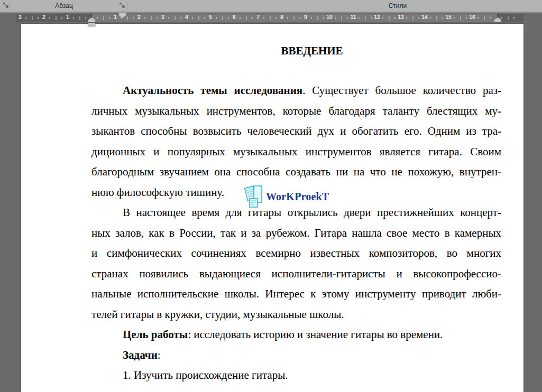  I want to click on text-run: диционных и популярных музыкальных инстр…, so click(296, 152).